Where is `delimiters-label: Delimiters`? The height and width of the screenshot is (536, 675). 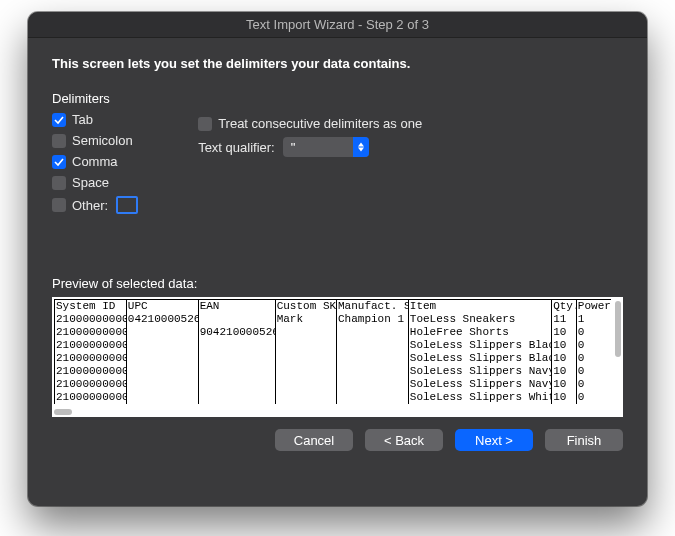
delimiters-label: Delimiters is located at coordinates (338, 98).